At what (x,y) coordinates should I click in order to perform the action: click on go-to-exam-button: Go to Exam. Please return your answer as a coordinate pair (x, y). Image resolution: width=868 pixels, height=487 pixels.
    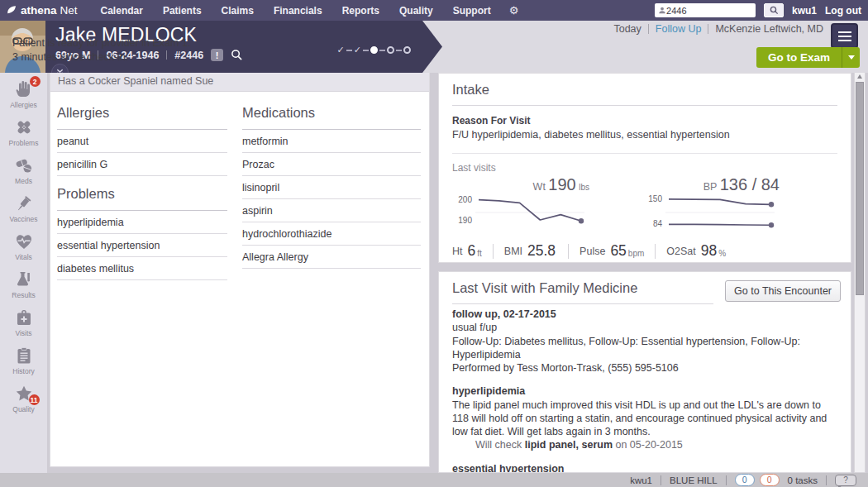
    Looking at the image, I should click on (799, 58).